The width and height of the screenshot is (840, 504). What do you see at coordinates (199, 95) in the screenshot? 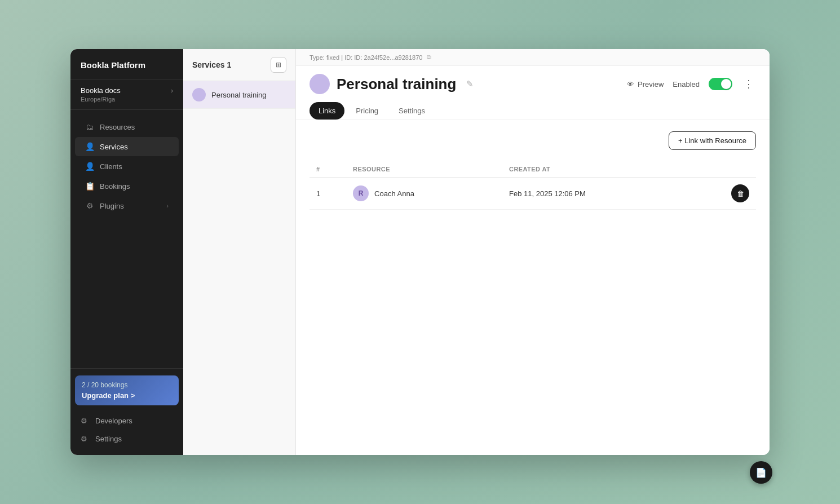
I see `service-color-dot` at bounding box center [199, 95].